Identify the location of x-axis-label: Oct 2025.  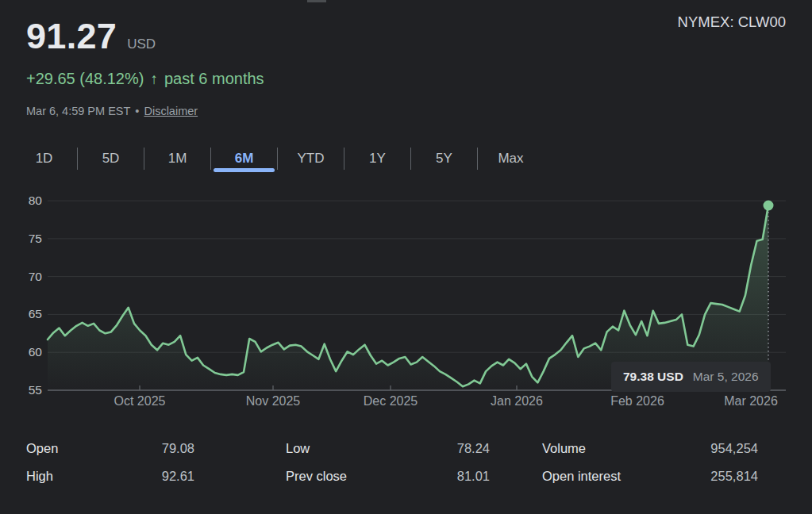
(140, 401).